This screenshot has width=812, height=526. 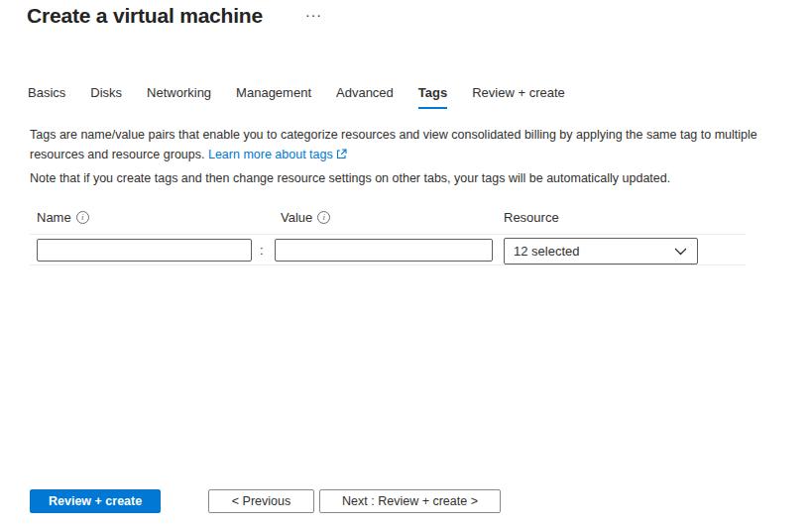 What do you see at coordinates (410, 501) in the screenshot?
I see `next-button: Next : Review + create >` at bounding box center [410, 501].